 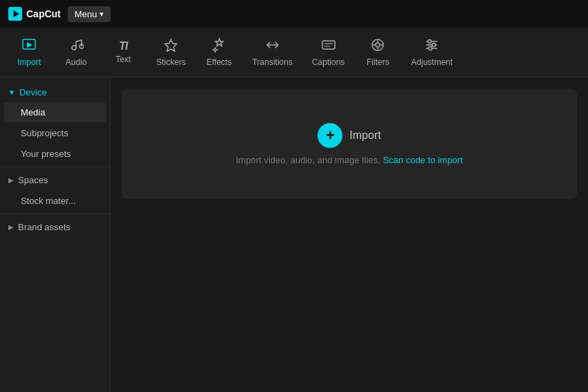 I want to click on sidebar-spaces-label: Spaces, so click(x=33, y=180).